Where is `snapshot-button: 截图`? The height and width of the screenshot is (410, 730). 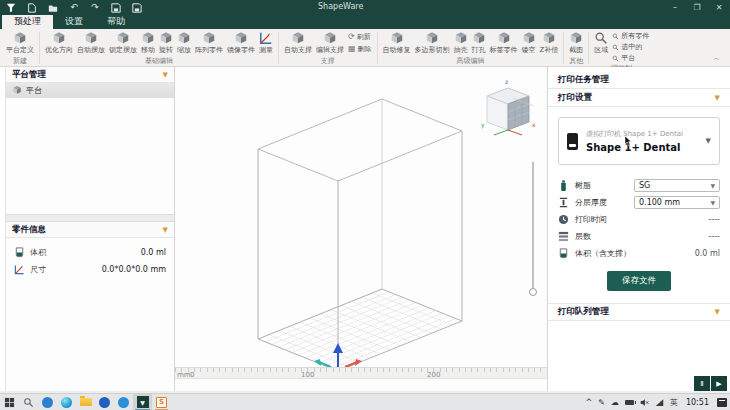
snapshot-button: 截图 is located at coordinates (576, 42).